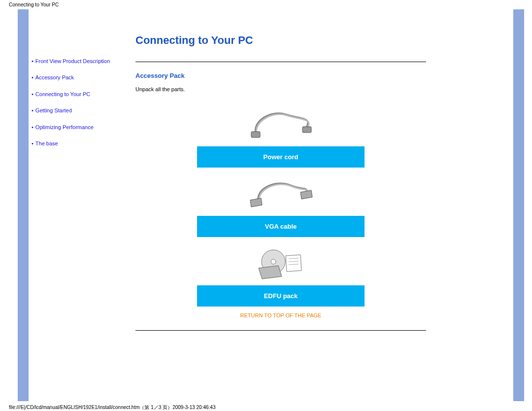  What do you see at coordinates (281, 263) in the screenshot?
I see `edfu-pack-image` at bounding box center [281, 263].